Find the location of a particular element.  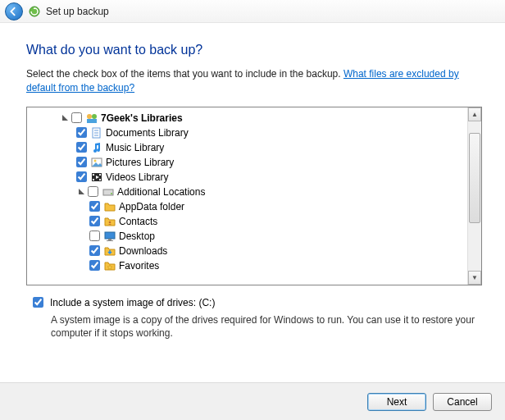

footer: Next Cancel is located at coordinates (252, 401).